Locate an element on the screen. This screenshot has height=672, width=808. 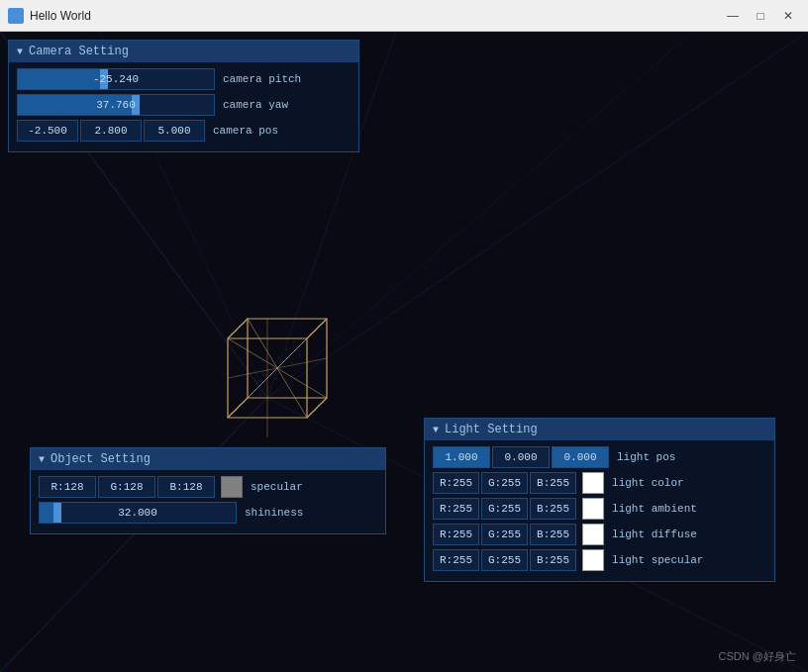
camera-panel-body: -25.240 camera pitch 37.760 camera yaw -… is located at coordinates (184, 107).